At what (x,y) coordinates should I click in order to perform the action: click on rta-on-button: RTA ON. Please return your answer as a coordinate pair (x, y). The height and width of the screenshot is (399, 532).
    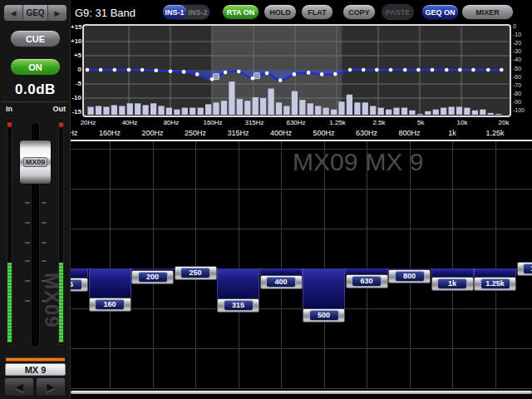
    Looking at the image, I should click on (241, 12).